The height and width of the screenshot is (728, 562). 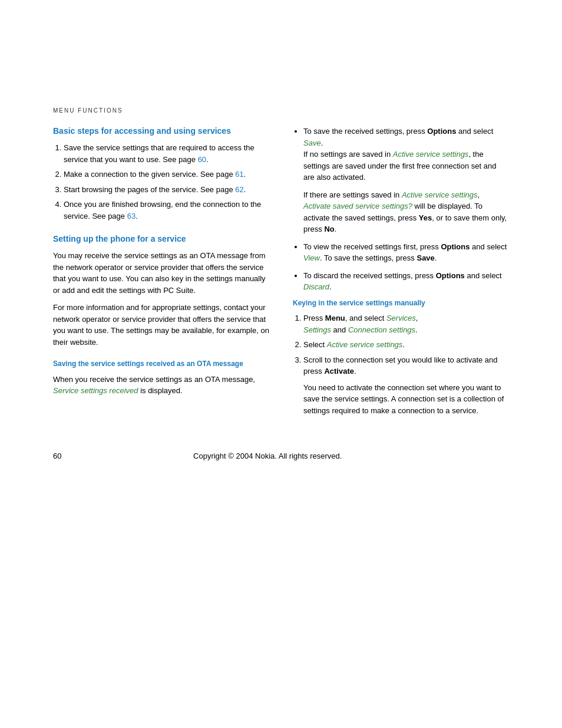 What do you see at coordinates (57, 456) in the screenshot?
I see `page-number: 60` at bounding box center [57, 456].